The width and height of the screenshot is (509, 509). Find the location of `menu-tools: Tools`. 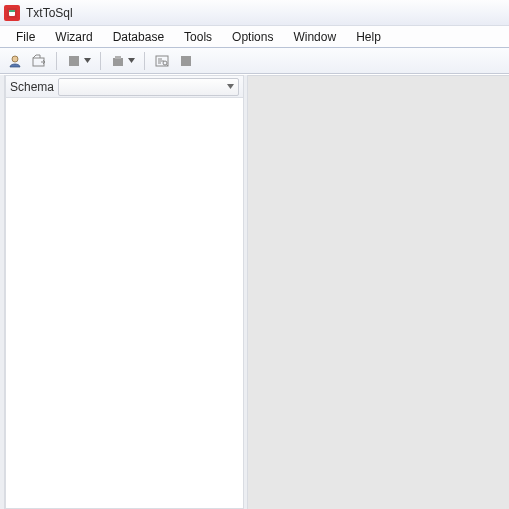

menu-tools: Tools is located at coordinates (198, 37).